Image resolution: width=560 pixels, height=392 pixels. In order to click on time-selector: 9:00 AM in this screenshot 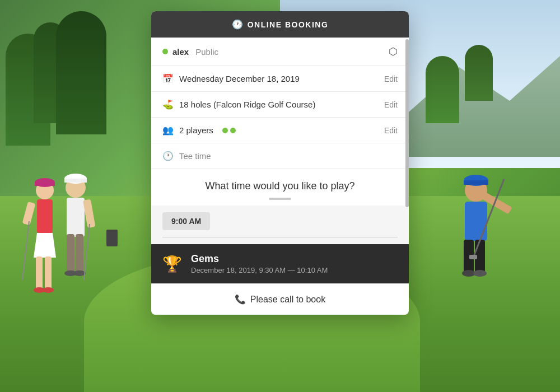, I will do `click(280, 225)`.